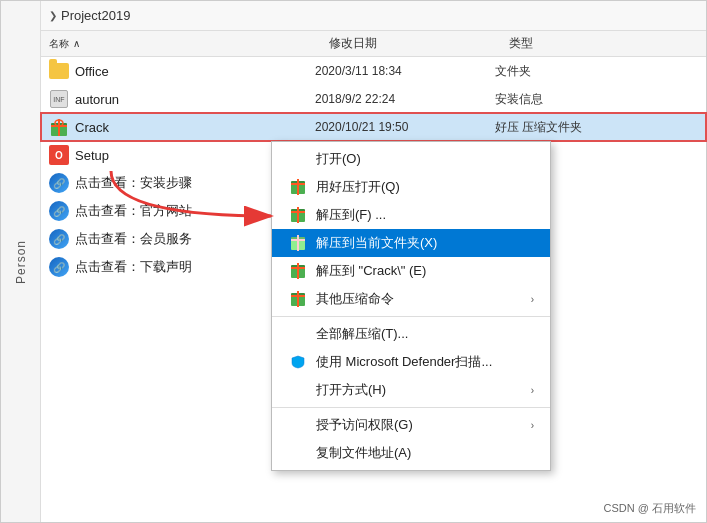 This screenshot has height=523, width=707. Describe the element at coordinates (59, 127) in the screenshot. I see `gift-icon` at that location.